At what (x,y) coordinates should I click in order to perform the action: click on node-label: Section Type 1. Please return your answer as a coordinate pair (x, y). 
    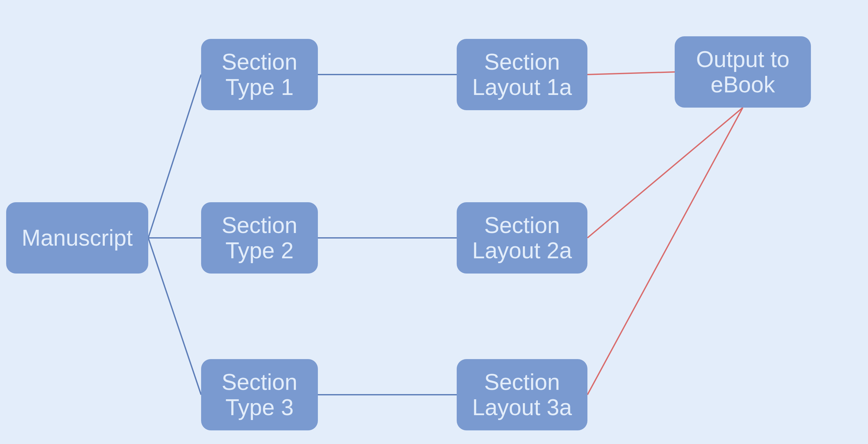
    Looking at the image, I should click on (259, 75).